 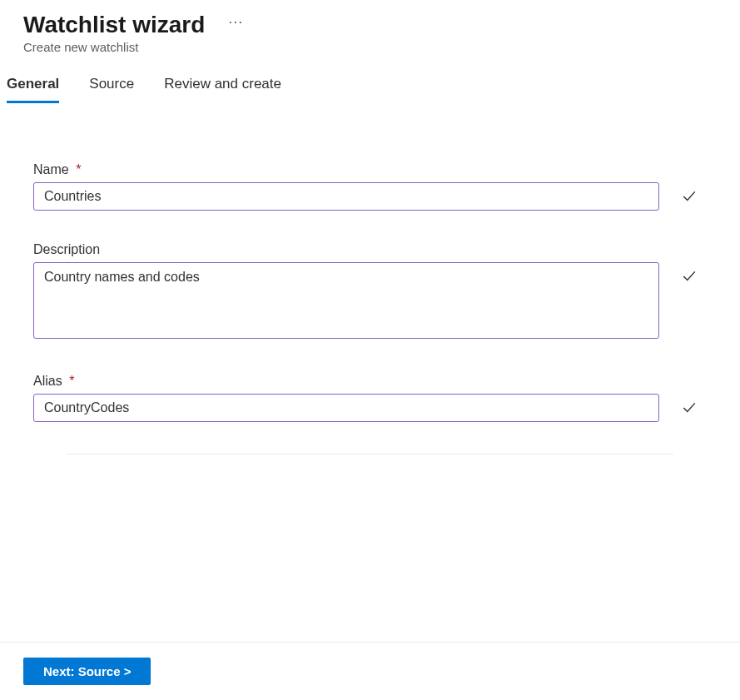 I want to click on next-source-button: Next: Source >, so click(x=87, y=671).